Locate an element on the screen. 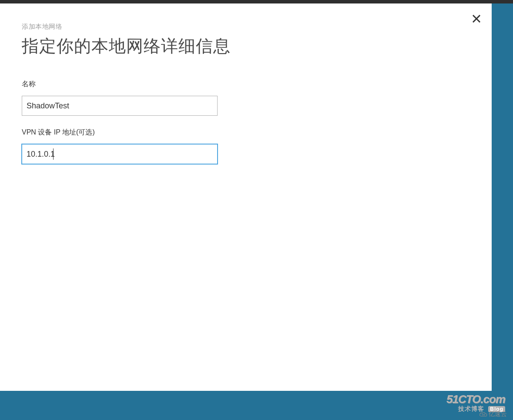  name-input is located at coordinates (120, 106).